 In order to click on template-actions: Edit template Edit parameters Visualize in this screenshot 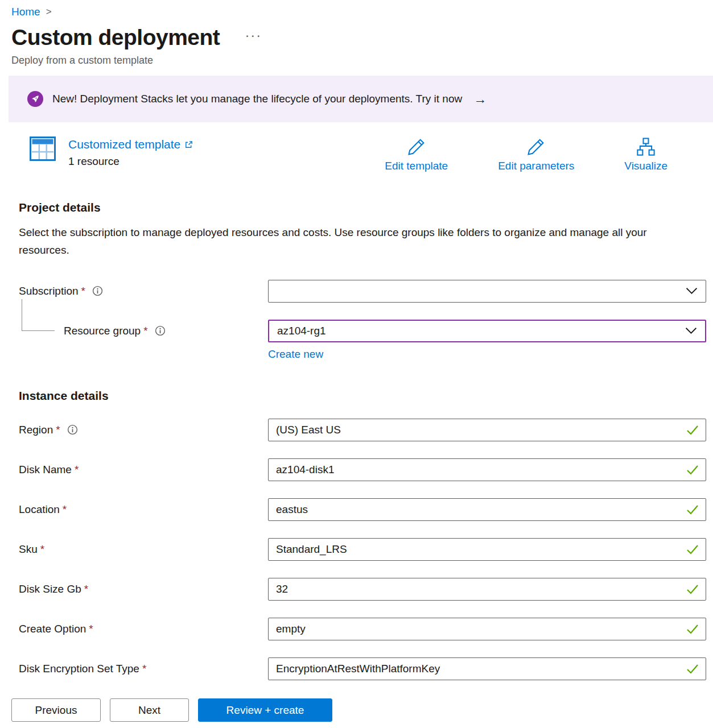, I will do `click(526, 155)`.